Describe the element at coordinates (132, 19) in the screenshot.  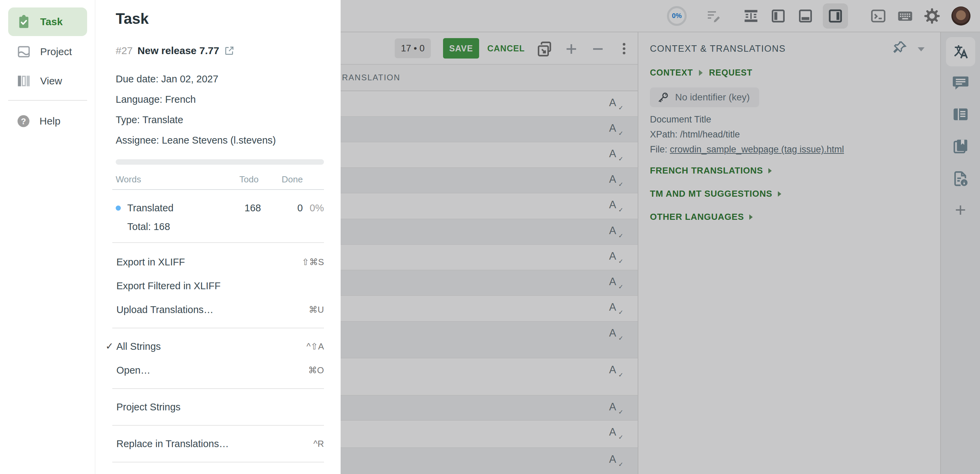
I see `task-panel-title: Task` at that location.